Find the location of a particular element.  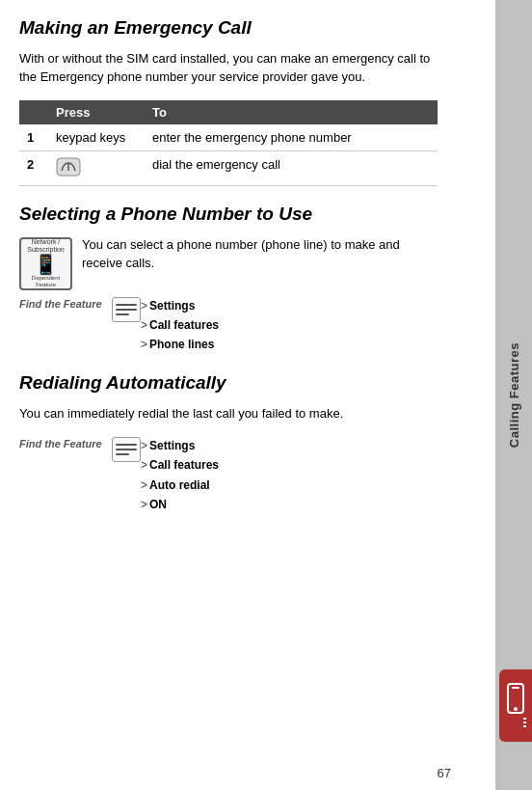

table-header-press: Press is located at coordinates (96, 112).